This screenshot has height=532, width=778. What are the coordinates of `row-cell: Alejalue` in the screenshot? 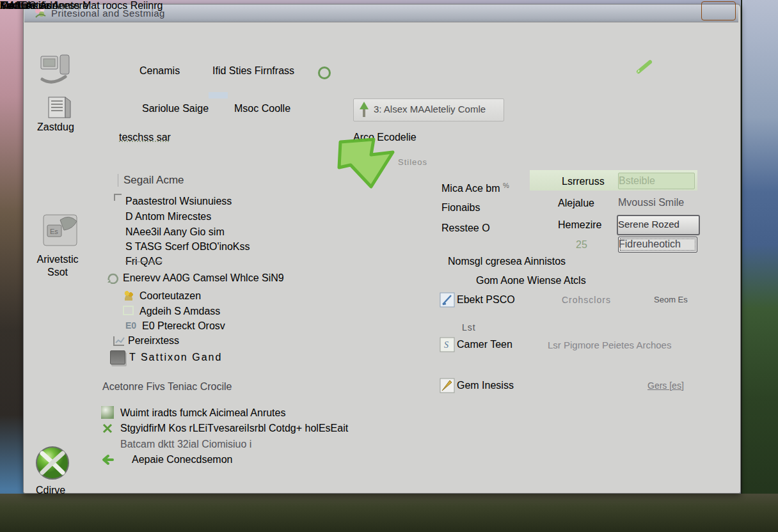 It's located at (576, 203).